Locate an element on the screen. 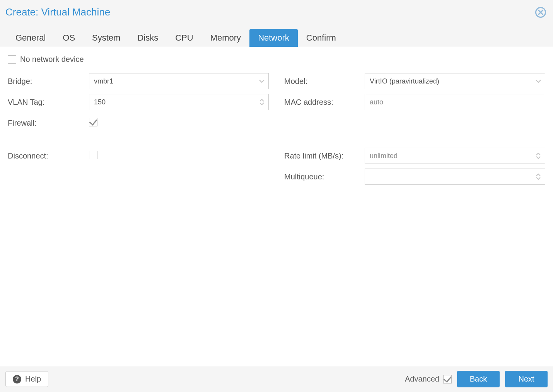 The height and width of the screenshot is (392, 553). tab-os: OS is located at coordinates (69, 38).